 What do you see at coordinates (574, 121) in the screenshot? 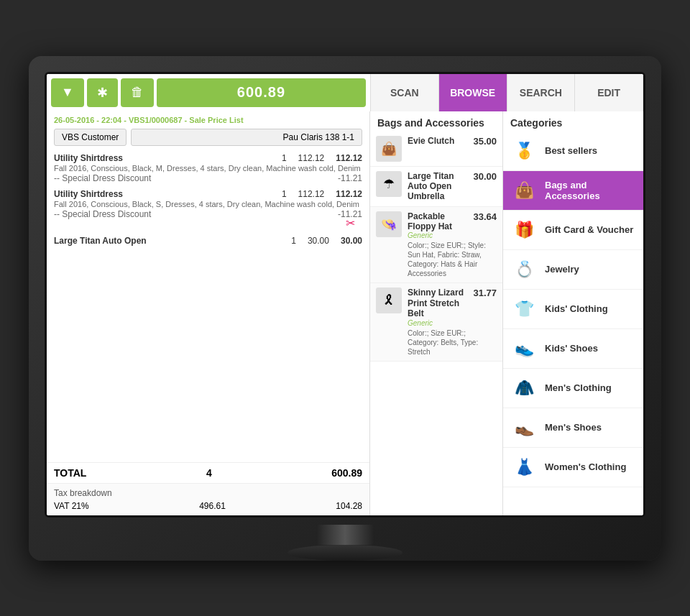
I see `categories-title: Categories` at bounding box center [574, 121].